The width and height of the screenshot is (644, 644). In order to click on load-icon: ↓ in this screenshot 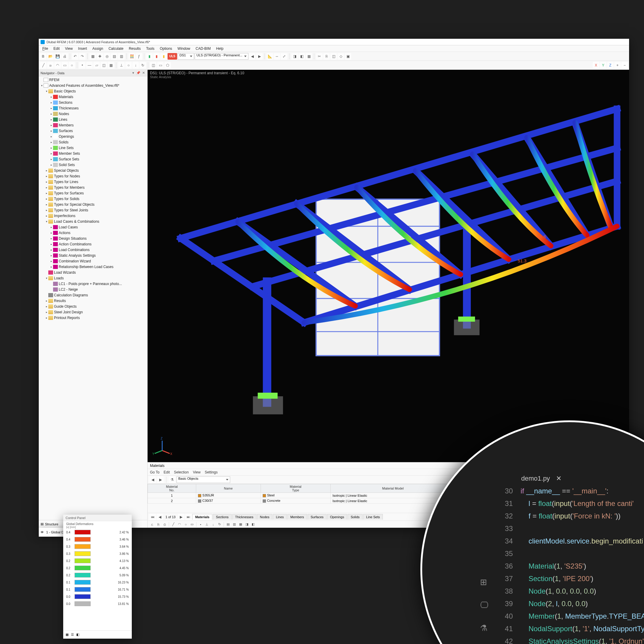, I will do `click(136, 65)`.